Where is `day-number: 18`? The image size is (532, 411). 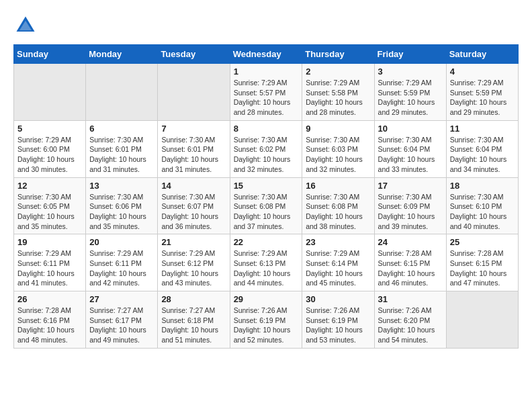 day-number: 18 is located at coordinates (482, 185).